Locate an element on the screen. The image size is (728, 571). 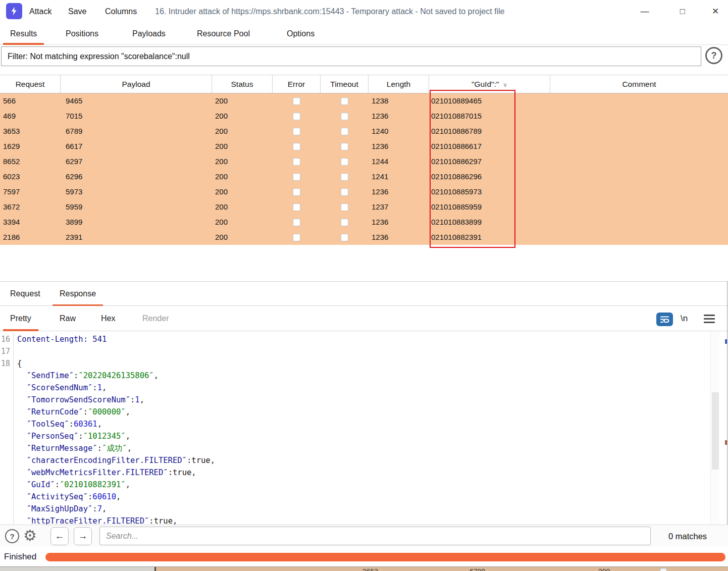
tab-resource-pool: Resource Pool is located at coordinates (223, 34).